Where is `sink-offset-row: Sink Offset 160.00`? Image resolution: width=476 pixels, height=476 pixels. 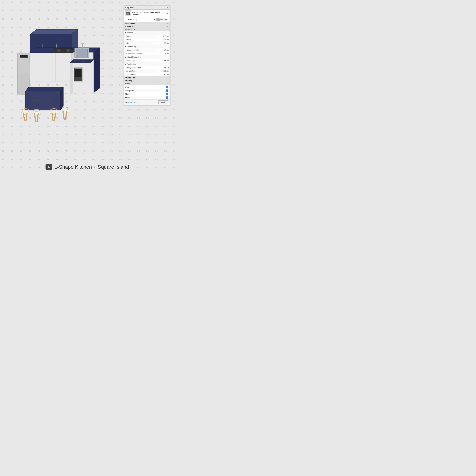 sink-offset-row: Sink Offset 160.00 is located at coordinates (147, 71).